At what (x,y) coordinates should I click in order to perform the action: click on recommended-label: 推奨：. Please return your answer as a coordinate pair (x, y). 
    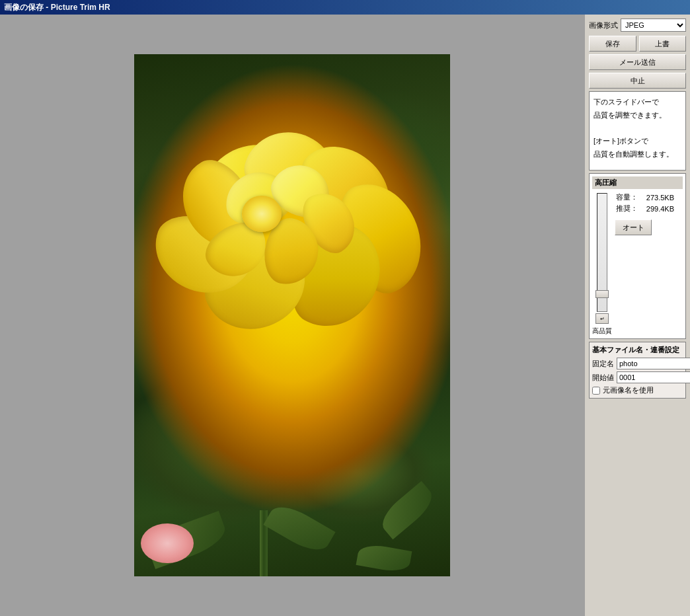
    Looking at the image, I should click on (630, 209).